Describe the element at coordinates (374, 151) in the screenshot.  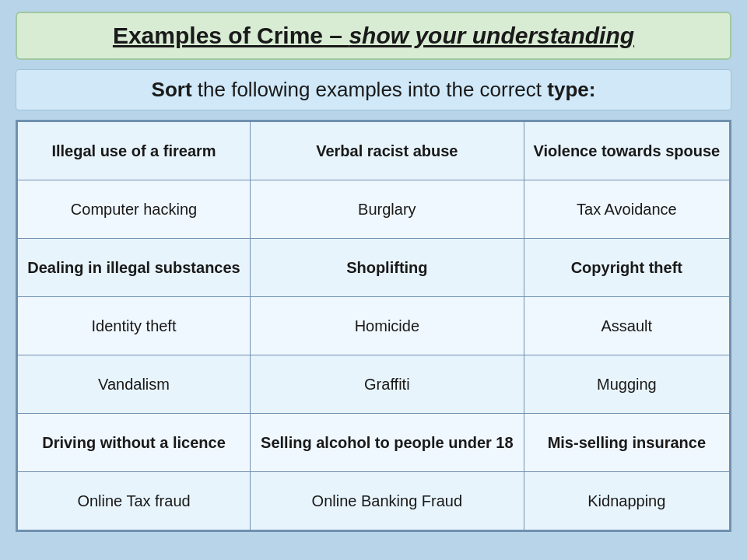
I see `table-row: Illegal use of a firearmVerbal racist ab…` at that location.